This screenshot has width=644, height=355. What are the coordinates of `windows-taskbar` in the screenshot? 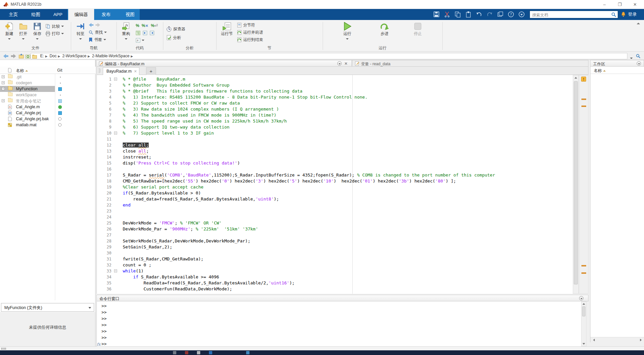 It's located at (322, 353).